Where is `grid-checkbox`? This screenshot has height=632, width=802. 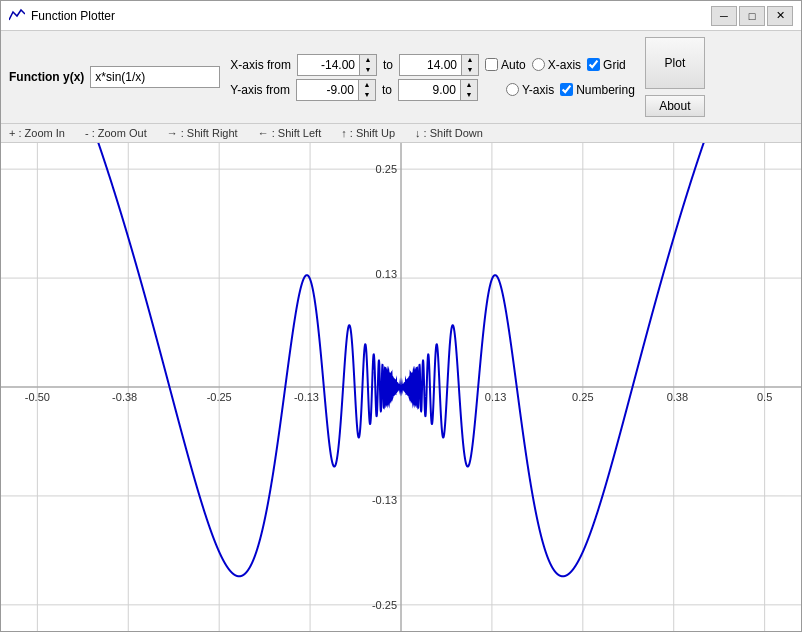 grid-checkbox is located at coordinates (594, 64).